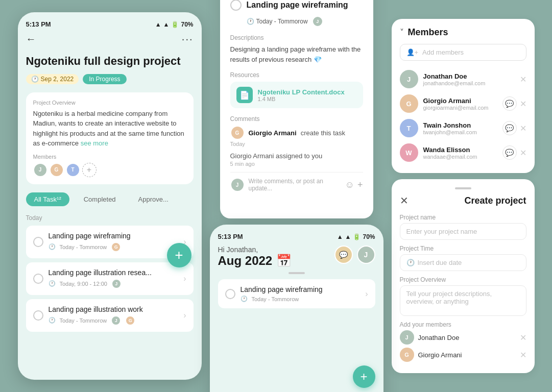 The width and height of the screenshot is (552, 392). Describe the element at coordinates (361, 185) in the screenshot. I see `add-comment-icon: +` at that location.